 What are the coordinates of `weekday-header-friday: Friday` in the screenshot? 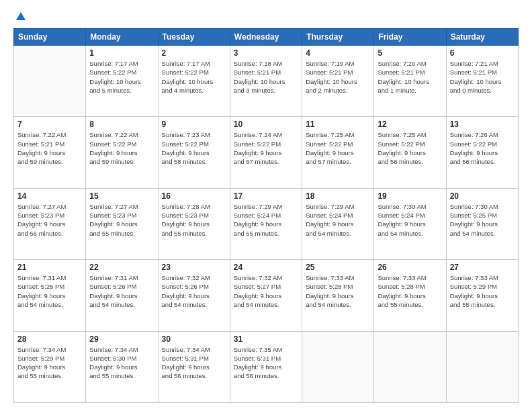 It's located at (410, 38).